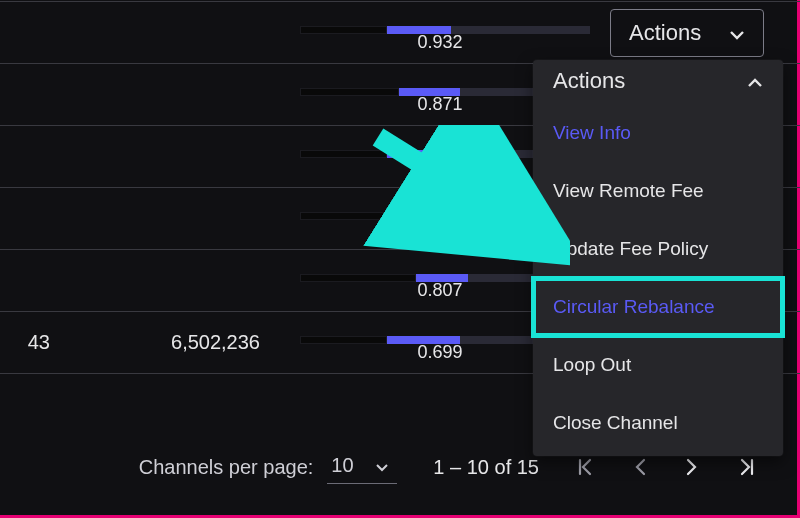 The width and height of the screenshot is (800, 518). I want to click on menu-item-update-fee-policy: Update Fee Policy, so click(658, 249).